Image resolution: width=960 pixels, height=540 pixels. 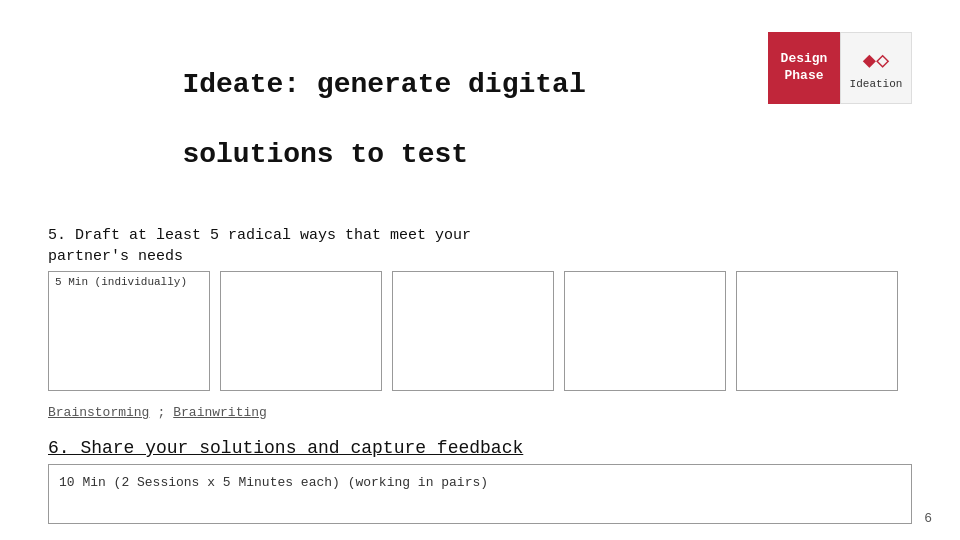 What do you see at coordinates (274, 482) in the screenshot?
I see `step-6-subtitle: 10 Min (2 Sessions x 5 Minutes each) (wo…` at bounding box center [274, 482].